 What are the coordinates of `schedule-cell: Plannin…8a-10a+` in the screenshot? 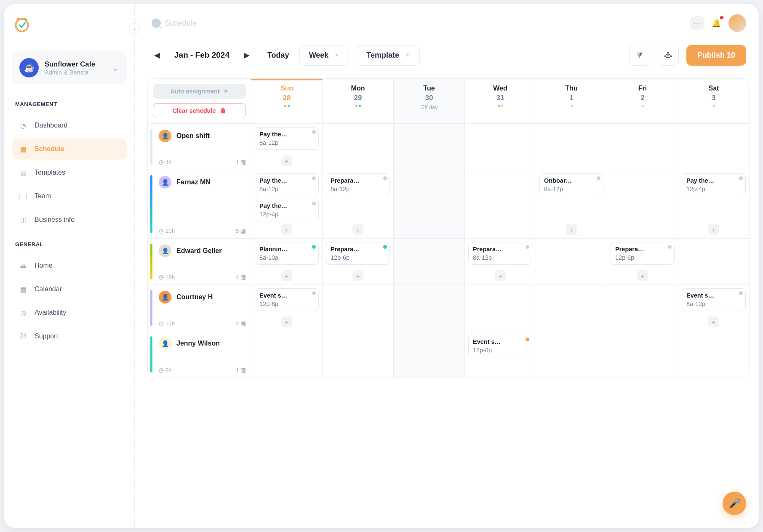 It's located at (287, 262).